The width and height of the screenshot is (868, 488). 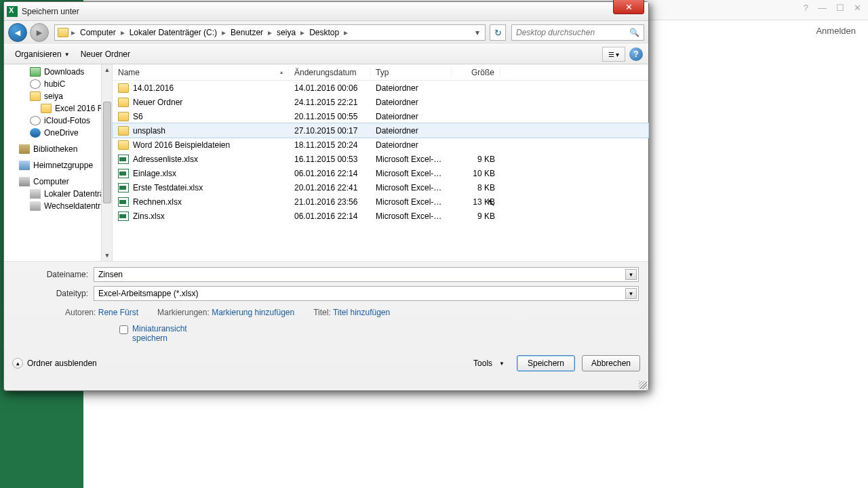 I want to click on help-button: ?, so click(x=636, y=54).